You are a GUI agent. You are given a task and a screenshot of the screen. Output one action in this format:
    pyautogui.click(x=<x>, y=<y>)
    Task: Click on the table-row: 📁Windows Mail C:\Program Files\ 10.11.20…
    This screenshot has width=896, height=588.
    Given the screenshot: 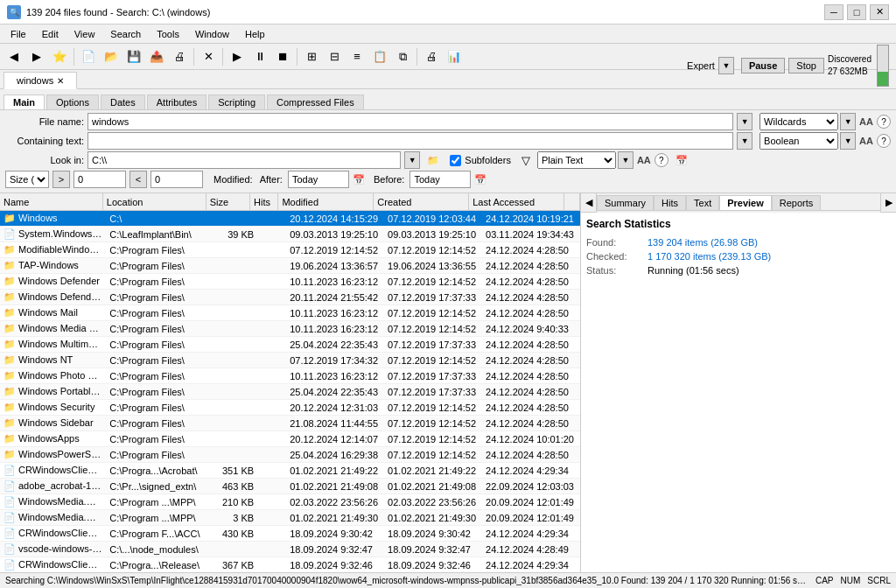 What is the action you would take?
    pyautogui.click(x=290, y=313)
    